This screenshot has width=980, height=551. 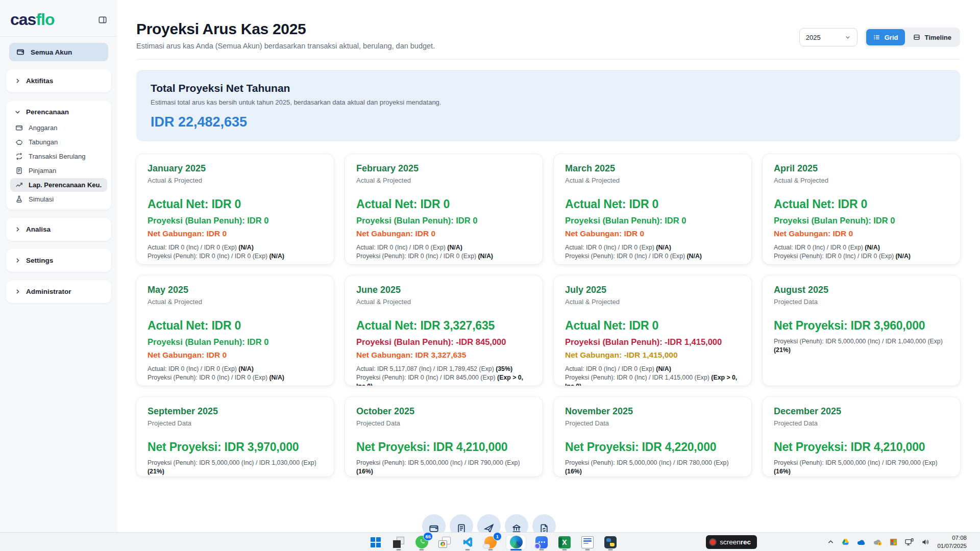 I want to click on vscode-button, so click(x=468, y=542).